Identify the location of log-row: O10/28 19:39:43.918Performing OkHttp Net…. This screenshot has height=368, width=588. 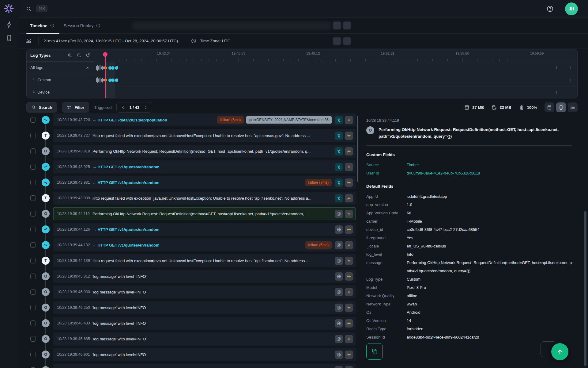
(191, 151).